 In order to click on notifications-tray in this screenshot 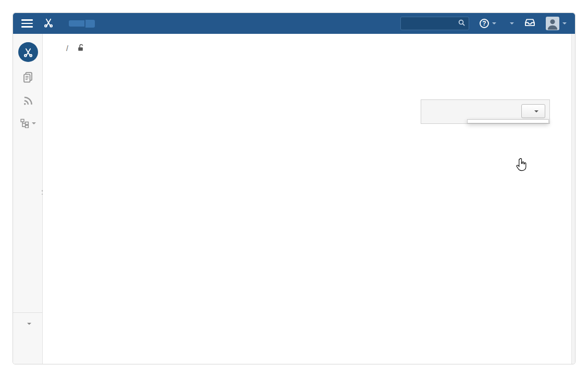, I will do `click(530, 23)`.